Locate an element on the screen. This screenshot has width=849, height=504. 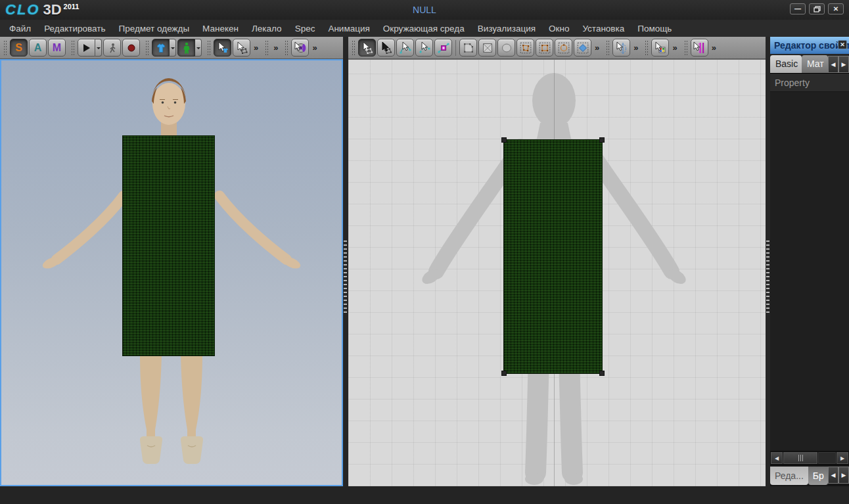
menu-garment: Предмет одежды is located at coordinates (154, 29).